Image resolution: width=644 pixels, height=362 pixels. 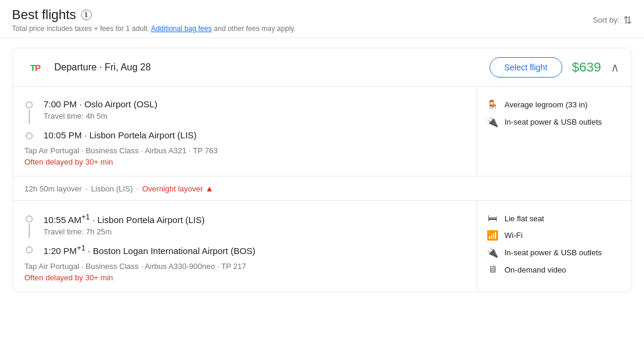 I want to click on amenities-1: 🪑 Average legroom (33 in) 🔌 In-seat powe…, so click(x=554, y=131).